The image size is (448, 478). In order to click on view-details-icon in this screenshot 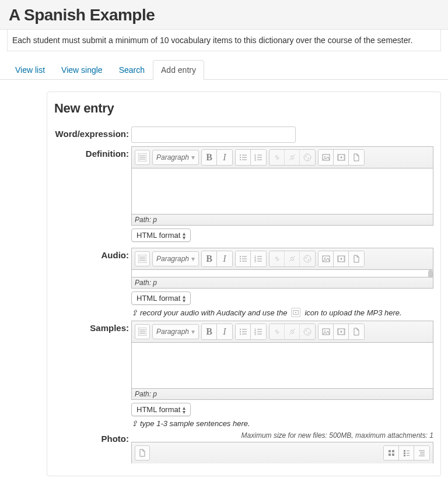, I will do `click(407, 453)`.